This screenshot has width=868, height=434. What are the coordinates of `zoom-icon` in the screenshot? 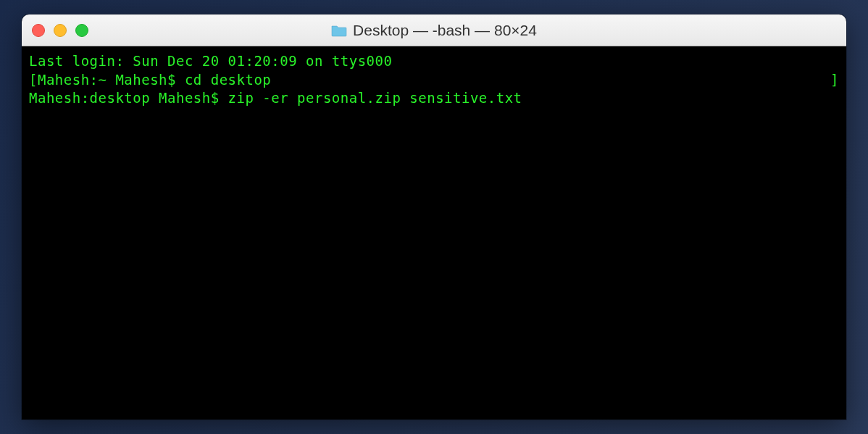 It's located at (82, 30).